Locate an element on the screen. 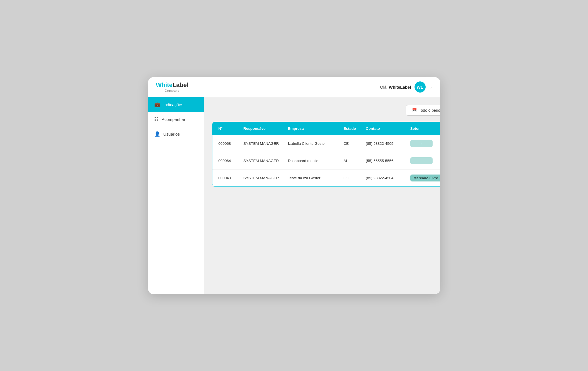 This screenshot has width=588, height=371. cell-setor-2: - is located at coordinates (424, 161).